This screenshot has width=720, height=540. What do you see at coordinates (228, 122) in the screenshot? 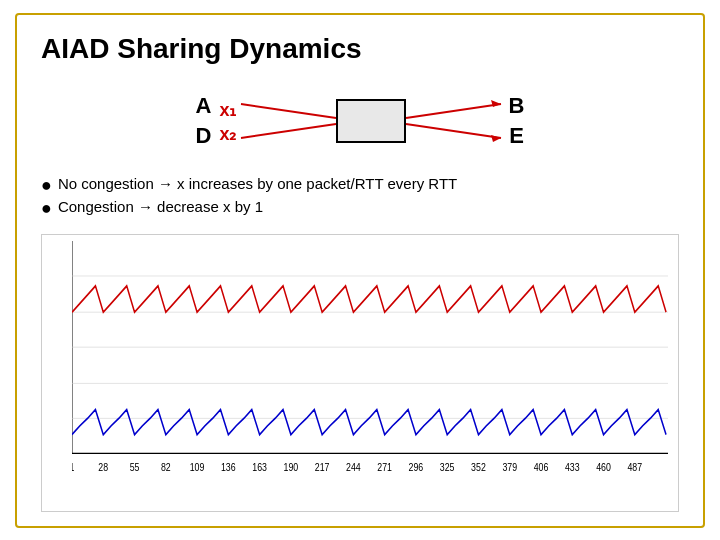
I see `x-labels: x₁ x₂` at bounding box center [228, 122].